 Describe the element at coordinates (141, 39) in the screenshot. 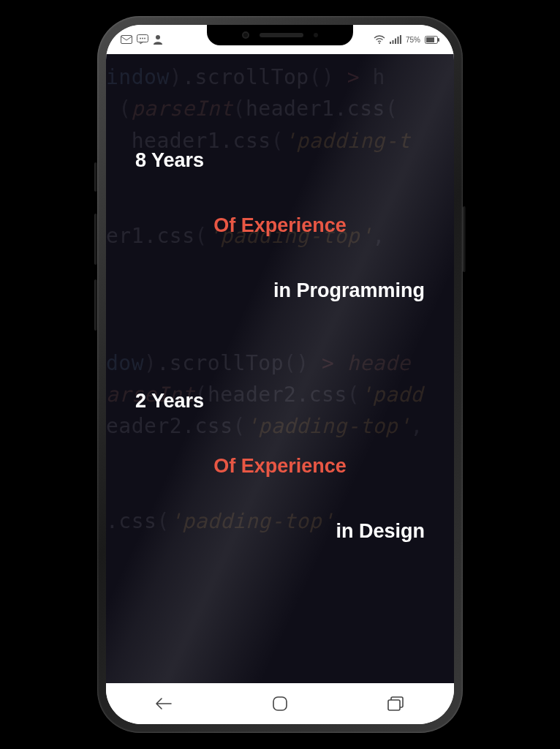

I see `status-left` at that location.